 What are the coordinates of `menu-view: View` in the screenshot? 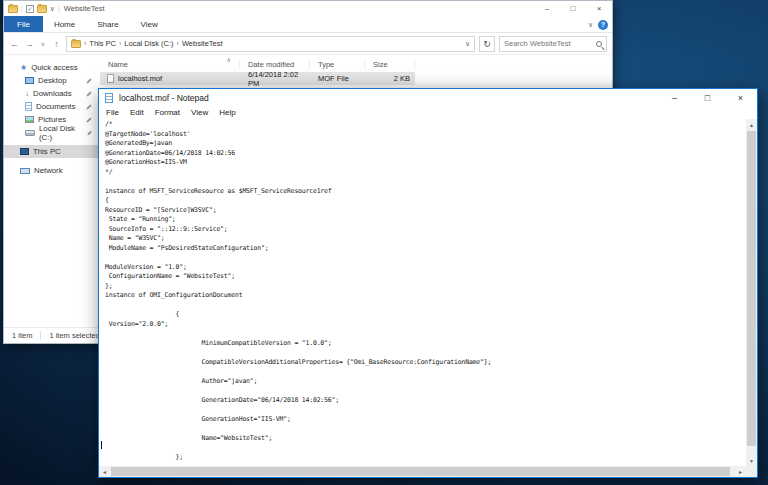 It's located at (200, 112).